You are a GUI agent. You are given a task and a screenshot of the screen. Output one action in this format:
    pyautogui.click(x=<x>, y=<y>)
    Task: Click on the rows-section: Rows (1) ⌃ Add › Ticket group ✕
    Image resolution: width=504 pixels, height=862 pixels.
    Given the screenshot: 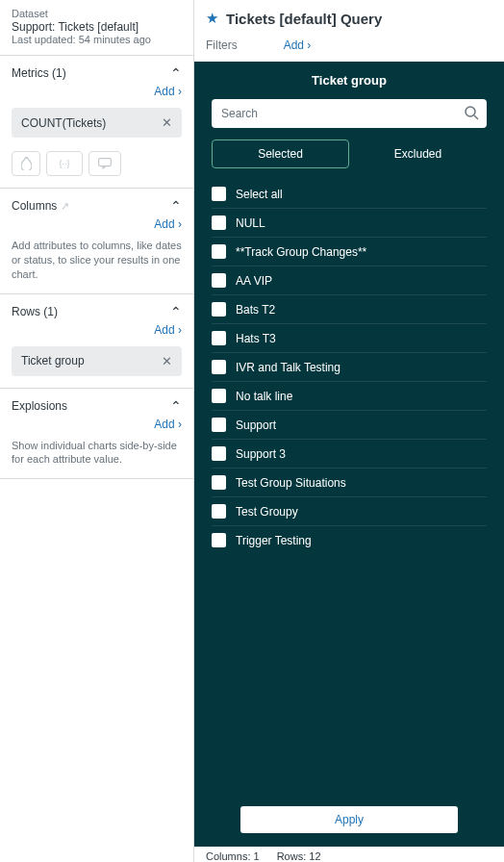 What is the action you would take?
    pyautogui.click(x=96, y=342)
    